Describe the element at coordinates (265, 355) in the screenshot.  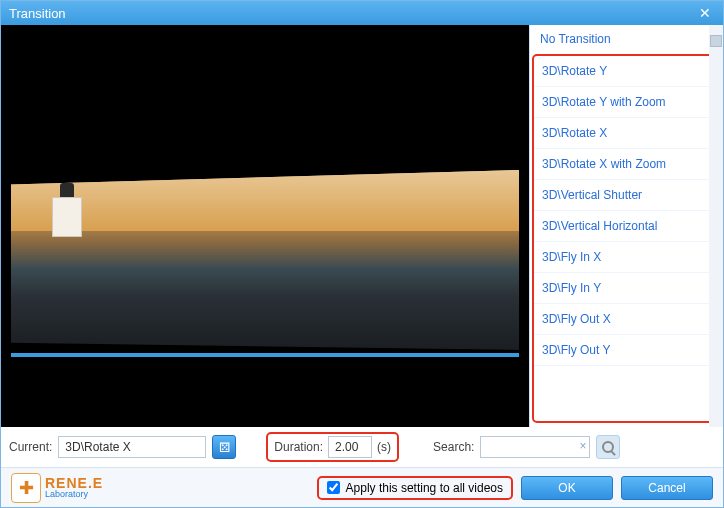
I see `preview-timeline-bar` at that location.